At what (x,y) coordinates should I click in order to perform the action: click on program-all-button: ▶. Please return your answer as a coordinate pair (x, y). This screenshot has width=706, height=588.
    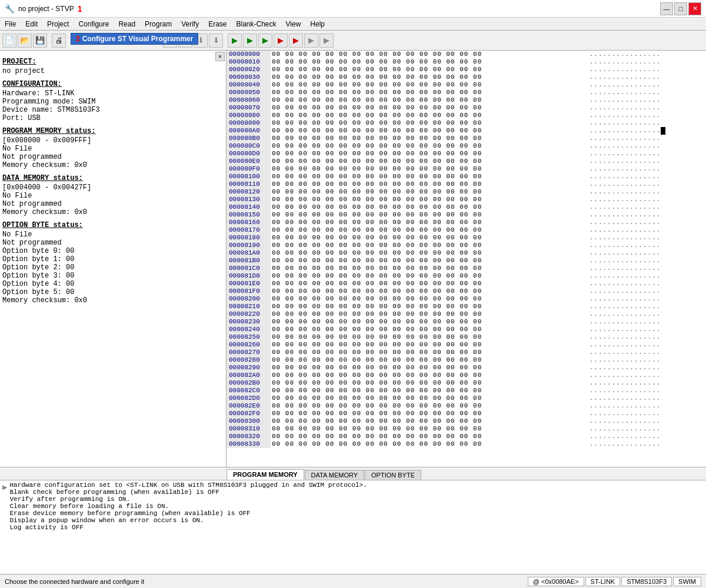
    Looking at the image, I should click on (235, 41).